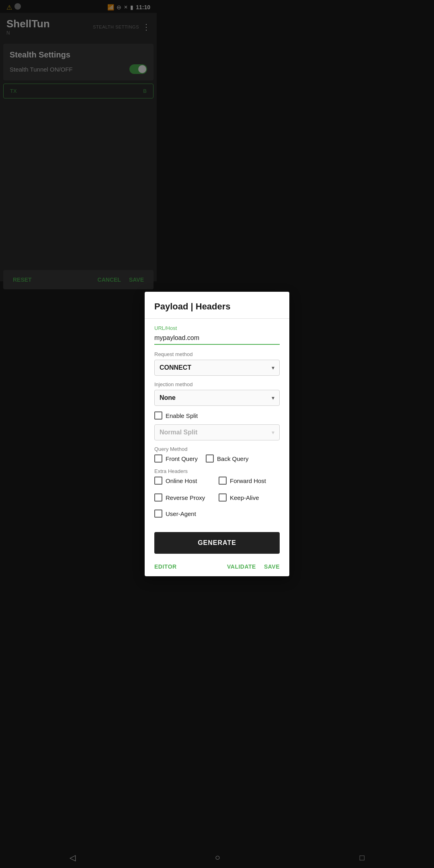 Image resolution: width=434 pixels, height=868 pixels. I want to click on dialog-title: Payload | Headers, so click(156, 307).